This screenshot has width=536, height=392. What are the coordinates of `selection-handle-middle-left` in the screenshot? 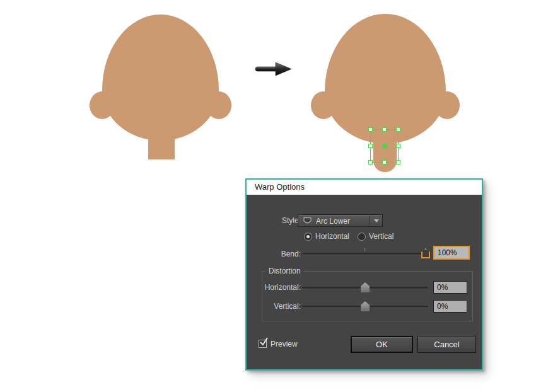 It's located at (371, 146).